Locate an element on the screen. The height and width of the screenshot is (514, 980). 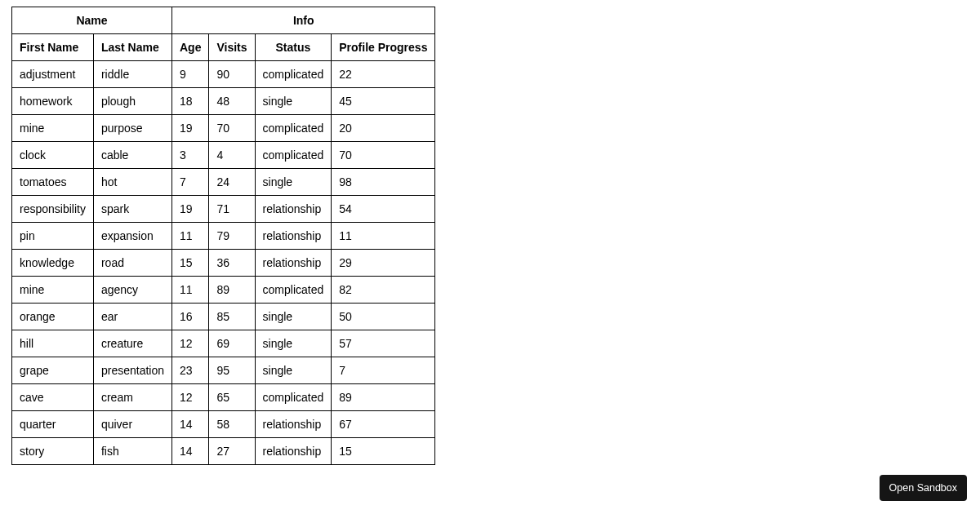
cell-first-name: adjustment is located at coordinates (53, 75).